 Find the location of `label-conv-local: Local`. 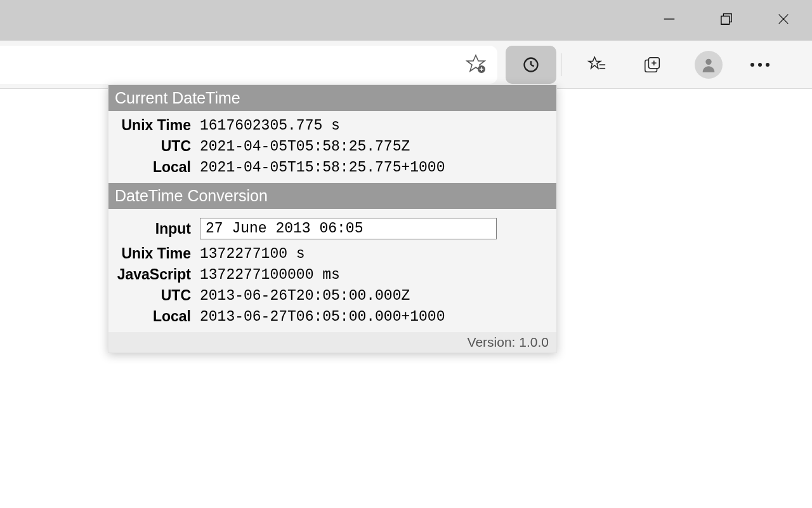

label-conv-local: Local is located at coordinates (157, 316).